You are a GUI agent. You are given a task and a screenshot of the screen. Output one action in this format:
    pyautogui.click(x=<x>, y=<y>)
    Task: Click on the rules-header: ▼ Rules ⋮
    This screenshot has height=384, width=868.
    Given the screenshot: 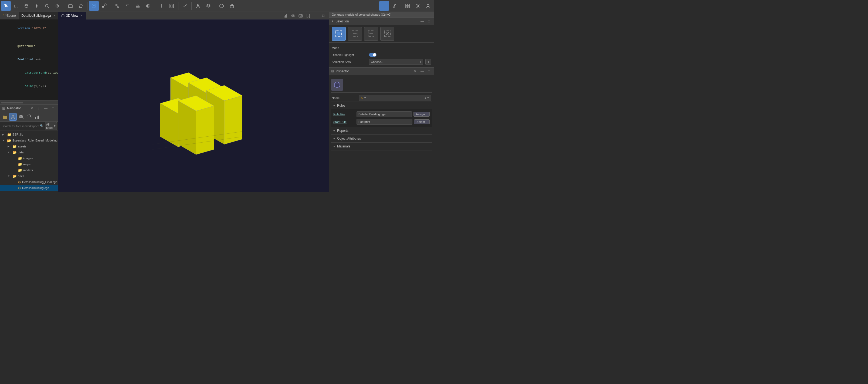 What is the action you would take?
    pyautogui.click(x=381, y=106)
    